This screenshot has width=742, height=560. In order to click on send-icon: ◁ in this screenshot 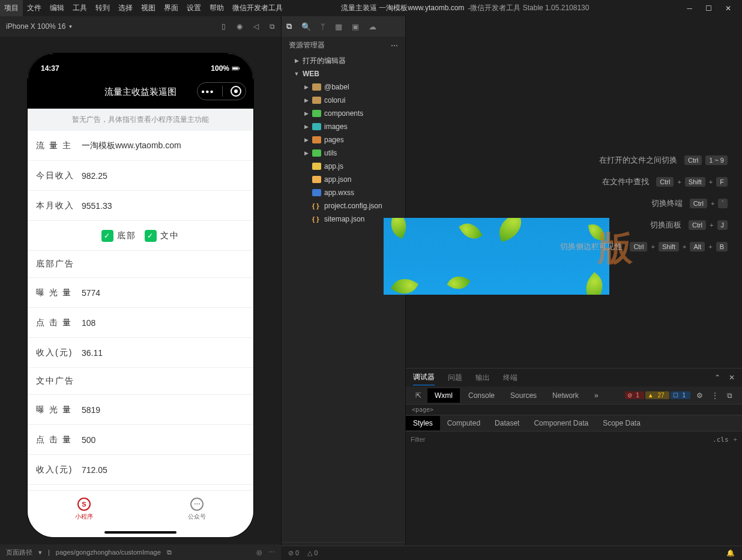, I will do `click(256, 26)`.